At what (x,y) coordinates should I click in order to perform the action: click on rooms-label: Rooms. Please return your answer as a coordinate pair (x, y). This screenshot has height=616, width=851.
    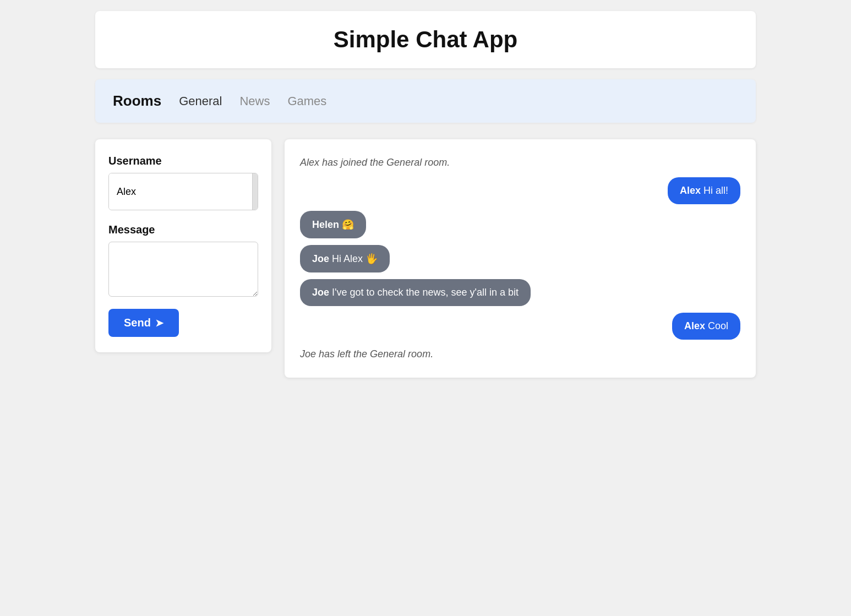
    Looking at the image, I should click on (137, 101).